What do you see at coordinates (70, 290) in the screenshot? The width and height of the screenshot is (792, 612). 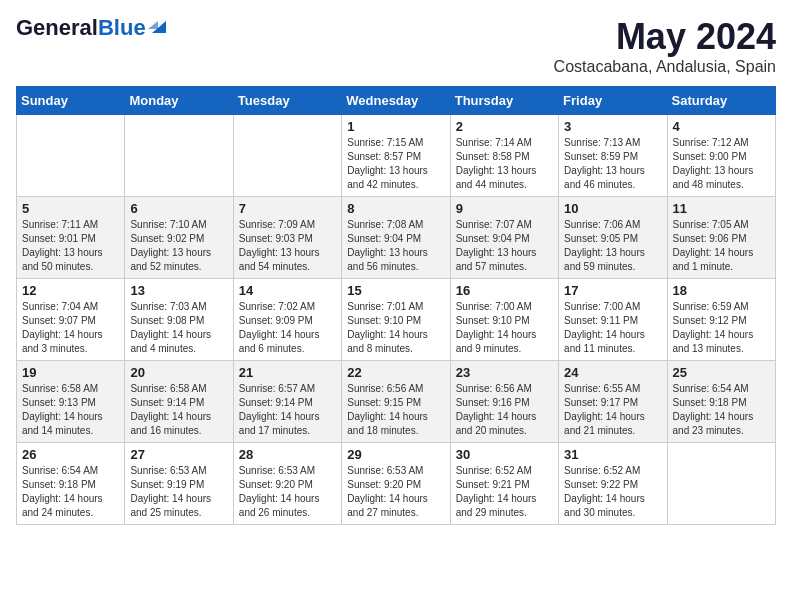 I see `day-number: 12` at bounding box center [70, 290].